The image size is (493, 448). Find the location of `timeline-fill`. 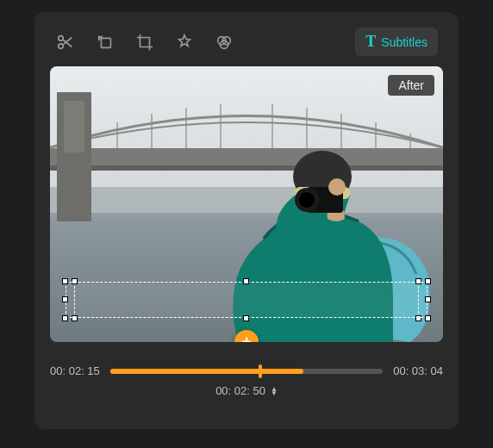

timeline-fill is located at coordinates (207, 371).